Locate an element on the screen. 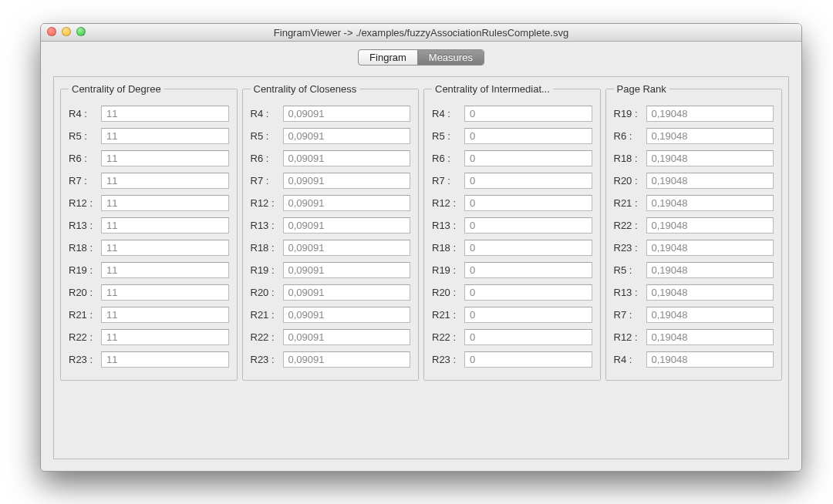 The image size is (833, 504). row-label: R21 : is located at coordinates (448, 314).